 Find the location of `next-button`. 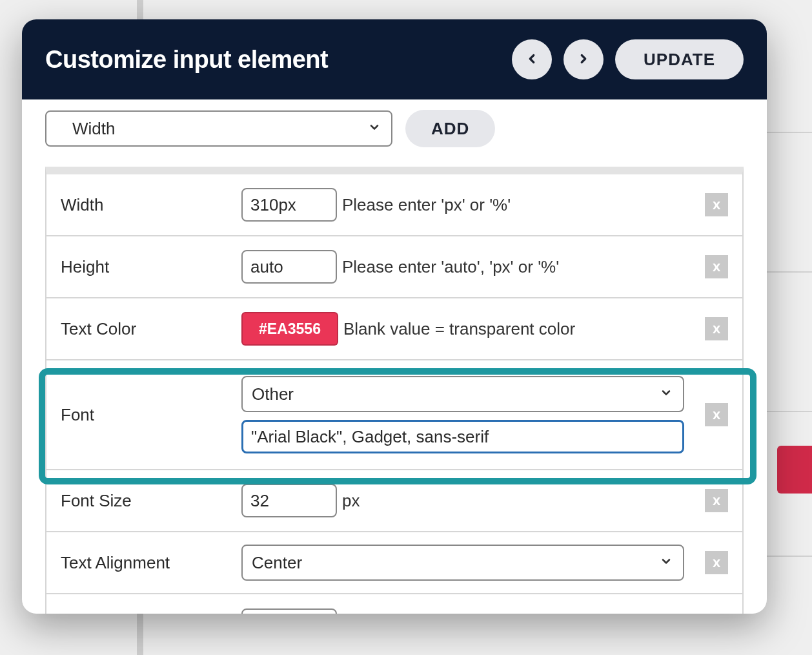

next-button is located at coordinates (584, 59).